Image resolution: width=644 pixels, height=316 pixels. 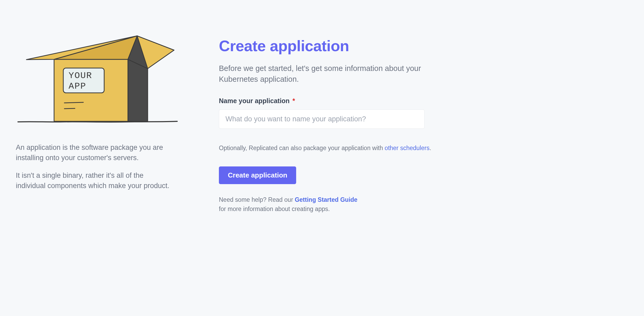 What do you see at coordinates (95, 153) in the screenshot?
I see `intro-para-1: An application is the software package y…` at bounding box center [95, 153].